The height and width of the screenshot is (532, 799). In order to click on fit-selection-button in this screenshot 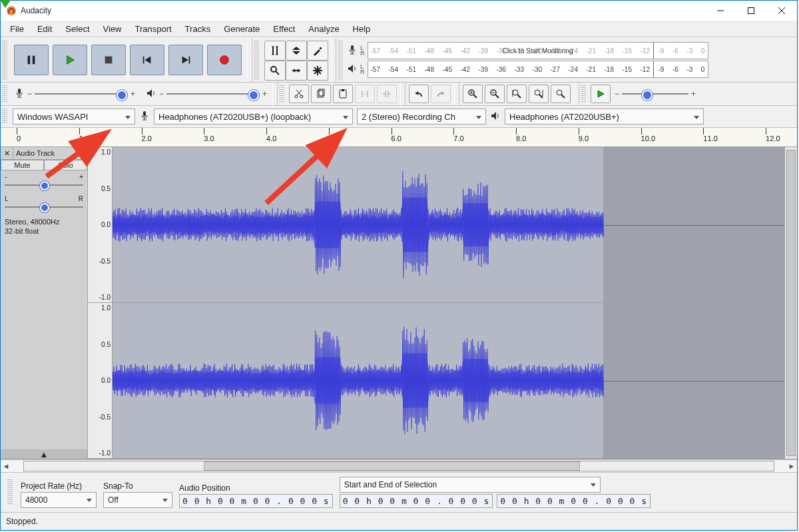, I will do `click(517, 94)`.